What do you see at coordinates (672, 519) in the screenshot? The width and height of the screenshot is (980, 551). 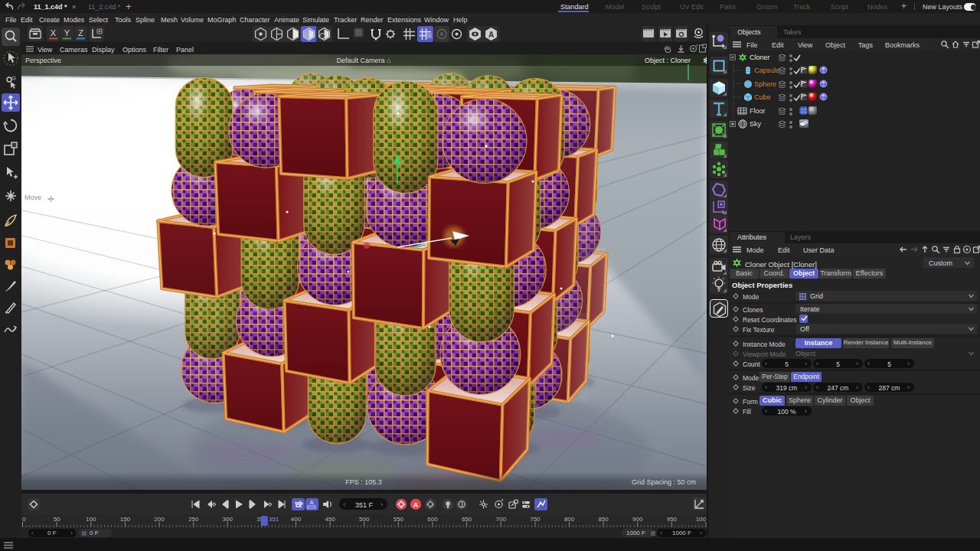 I see `svg-text: 950` at bounding box center [672, 519].